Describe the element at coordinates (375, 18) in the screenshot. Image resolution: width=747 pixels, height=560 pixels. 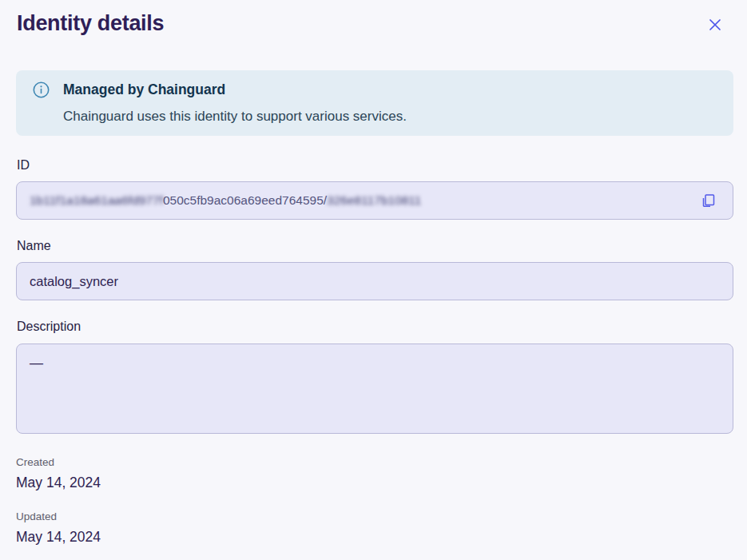
I see `panel-header: Identity details` at that location.